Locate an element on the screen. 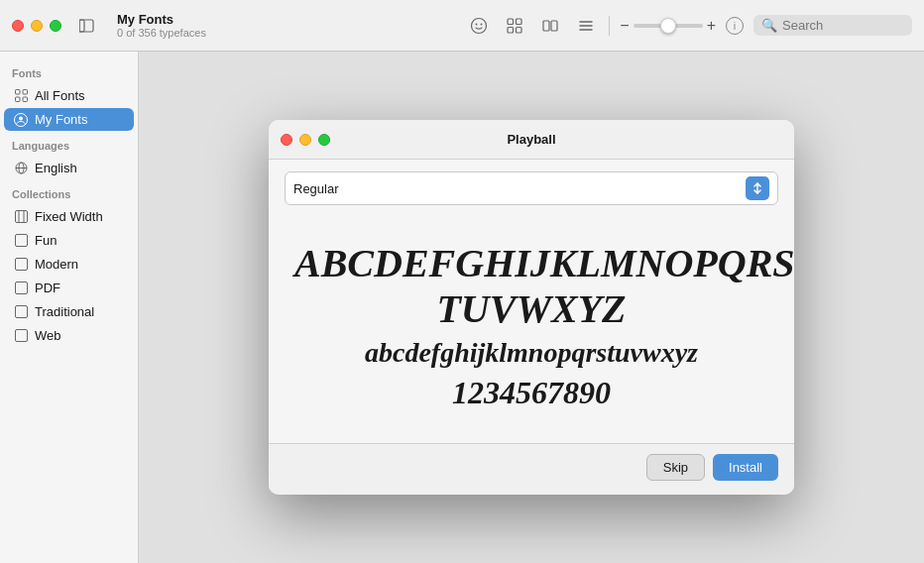 Image resolution: width=924 pixels, height=563 pixels. modern-label: Modern is located at coordinates (57, 264).